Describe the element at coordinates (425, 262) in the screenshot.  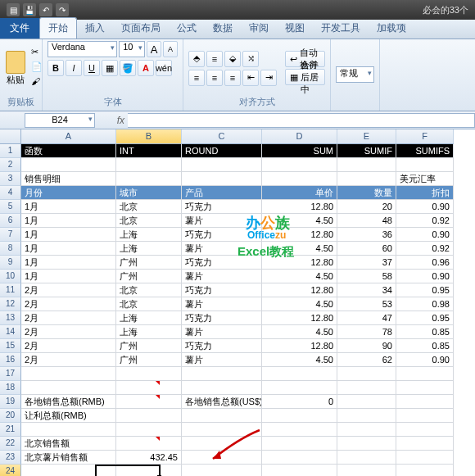
I see `cell: 0.96` at that location.